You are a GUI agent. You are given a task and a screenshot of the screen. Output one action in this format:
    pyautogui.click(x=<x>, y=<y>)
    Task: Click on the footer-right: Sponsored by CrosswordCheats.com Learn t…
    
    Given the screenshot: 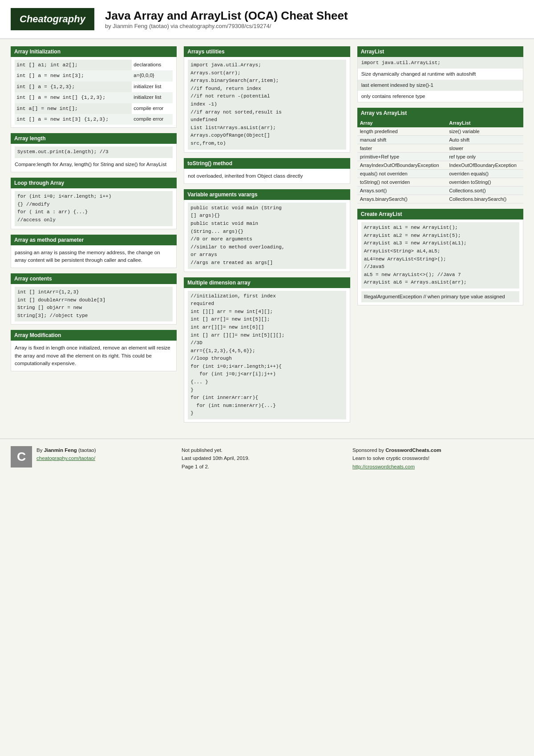 What is the action you would take?
    pyautogui.click(x=438, y=459)
    